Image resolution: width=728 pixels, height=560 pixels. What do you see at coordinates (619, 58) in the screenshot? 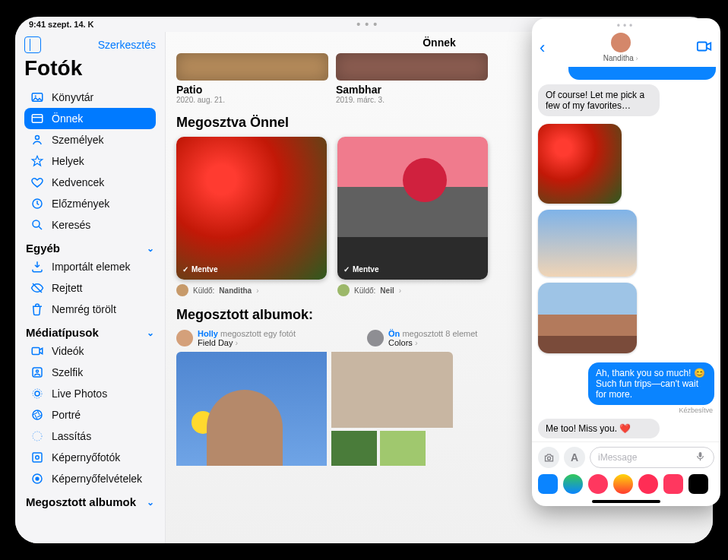
I see `contact-name: Nanditha` at bounding box center [619, 58].